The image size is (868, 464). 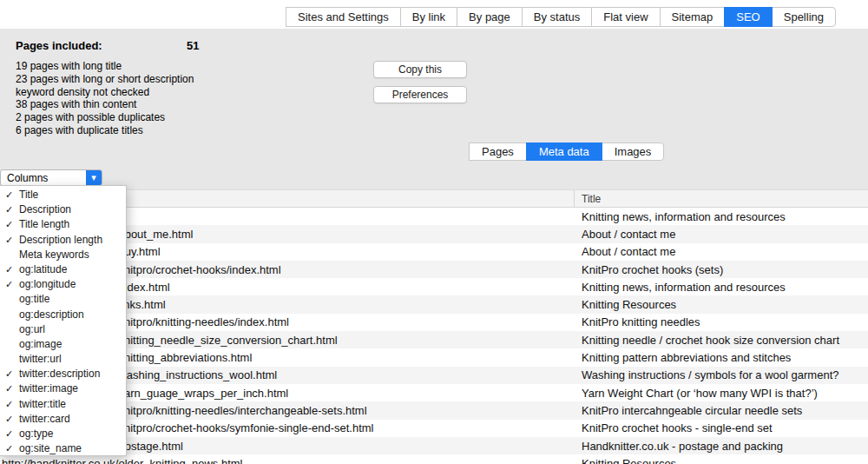 What do you see at coordinates (104, 80) in the screenshot?
I see `stat-line: 23 pages with long or short description` at bounding box center [104, 80].